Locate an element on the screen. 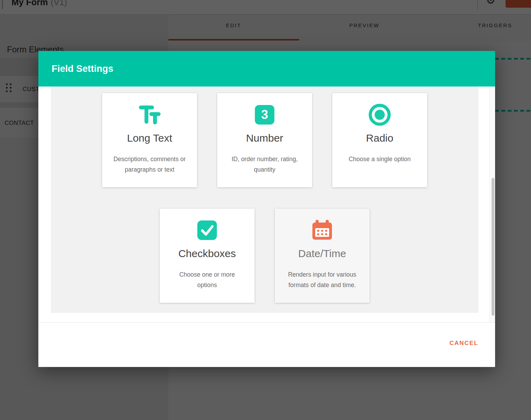 The image size is (531, 420). long-text-icon is located at coordinates (150, 115).